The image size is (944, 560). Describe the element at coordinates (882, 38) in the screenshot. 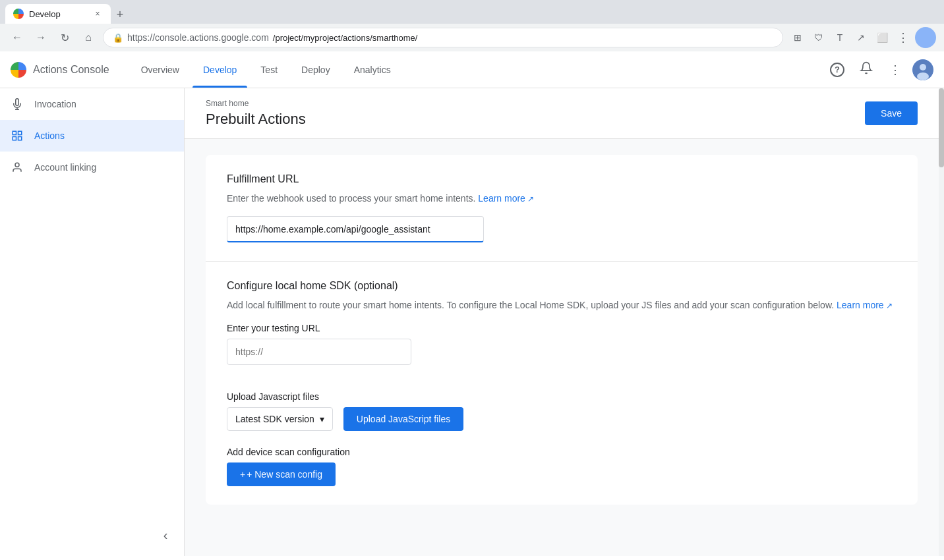

I see `extension-window-icon: ⬜` at that location.